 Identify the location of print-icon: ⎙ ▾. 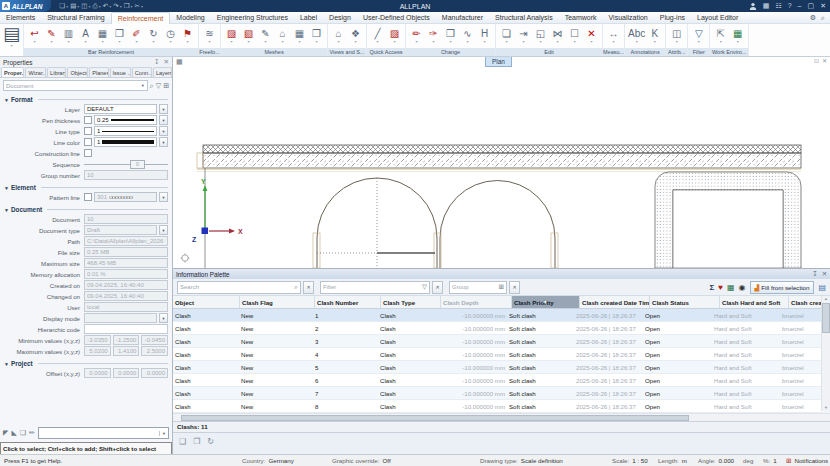
(97, 6).